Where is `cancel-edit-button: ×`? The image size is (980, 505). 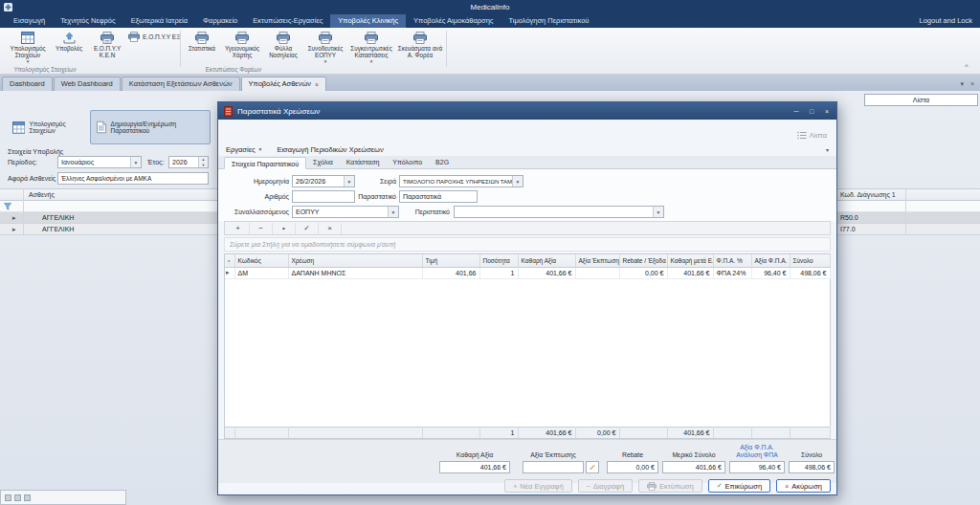 cancel-edit-button: × is located at coordinates (330, 229).